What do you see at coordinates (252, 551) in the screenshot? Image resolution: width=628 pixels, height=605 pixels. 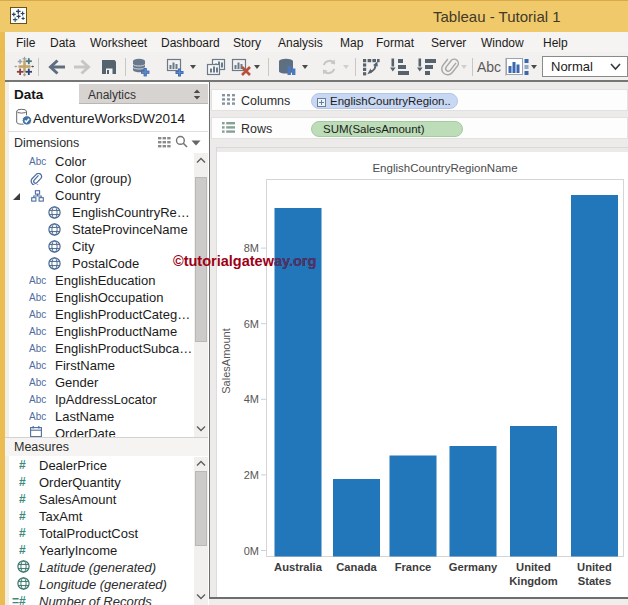 I see `svg-text: 0M` at bounding box center [252, 551].